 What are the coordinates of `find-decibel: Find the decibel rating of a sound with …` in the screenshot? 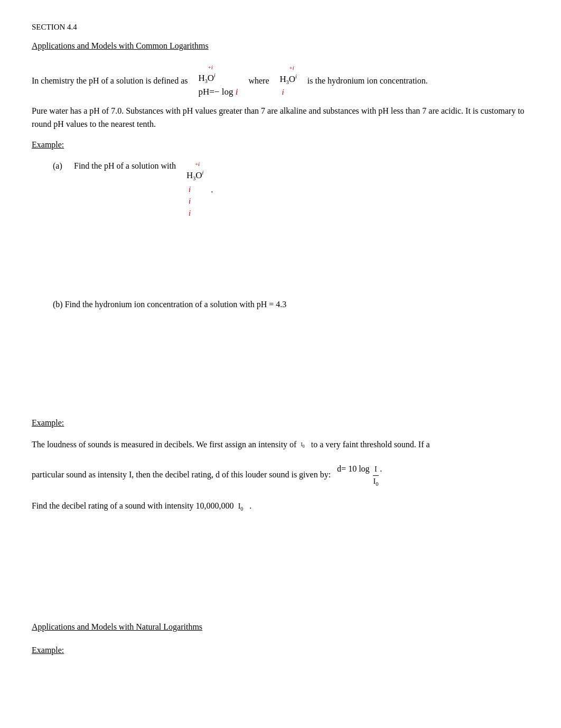 It's located at (280, 506).